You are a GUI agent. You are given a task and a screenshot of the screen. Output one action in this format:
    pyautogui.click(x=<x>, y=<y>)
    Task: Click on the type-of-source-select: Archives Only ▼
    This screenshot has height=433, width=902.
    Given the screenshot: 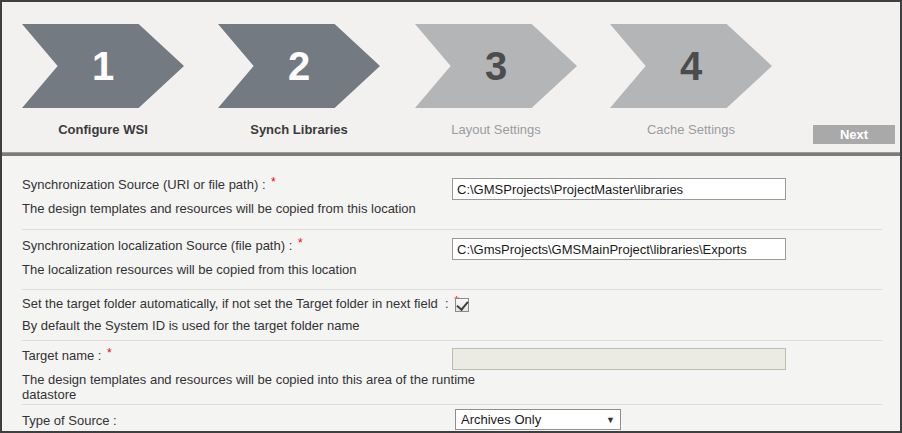 What is the action you would take?
    pyautogui.click(x=538, y=420)
    